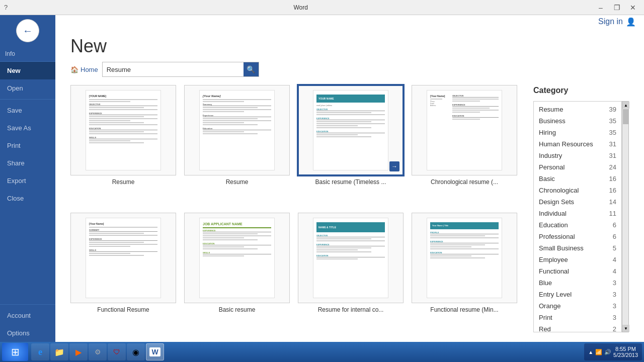 The width and height of the screenshot is (644, 362). What do you see at coordinates (74, 69) in the screenshot?
I see `home-icon: 🏠` at bounding box center [74, 69].